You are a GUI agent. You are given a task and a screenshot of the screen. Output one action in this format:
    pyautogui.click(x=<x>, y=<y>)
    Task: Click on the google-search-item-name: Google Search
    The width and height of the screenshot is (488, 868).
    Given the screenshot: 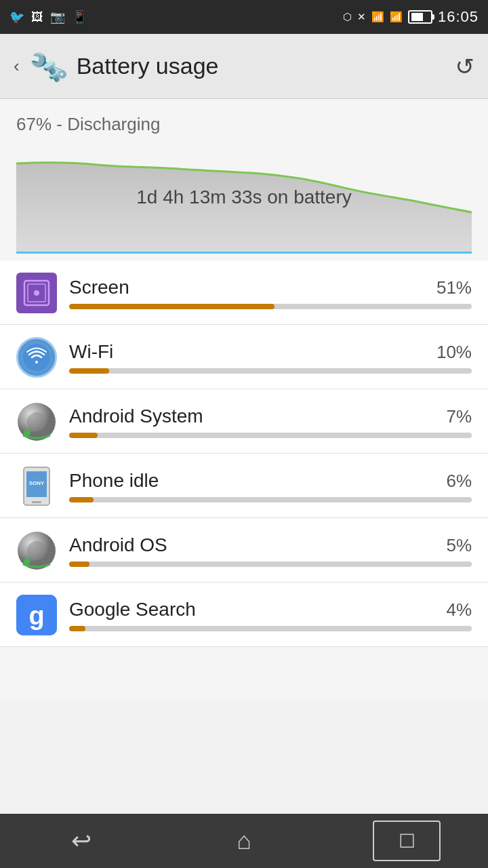 What is the action you would take?
    pyautogui.click(x=133, y=610)
    